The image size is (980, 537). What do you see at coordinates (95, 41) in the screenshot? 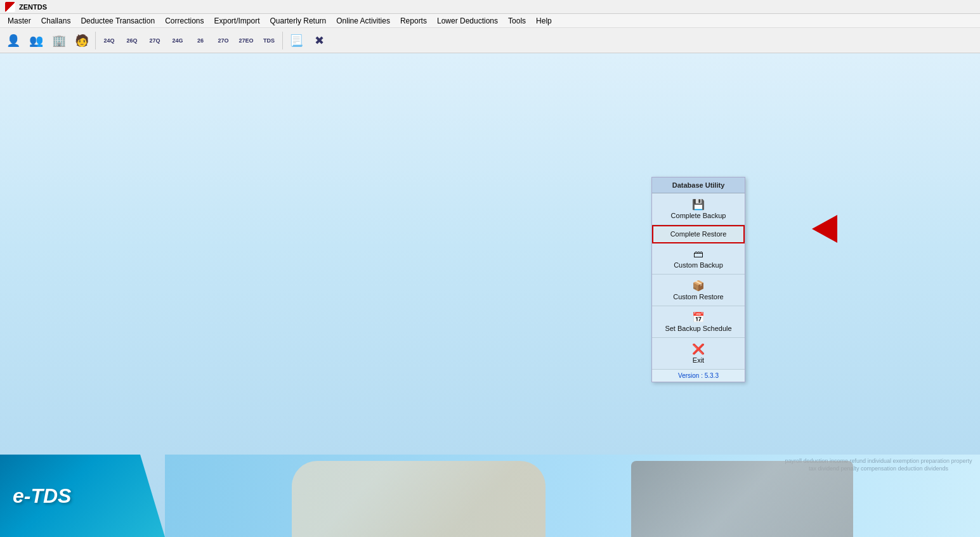
I see `toolbar-separator` at bounding box center [95, 41].